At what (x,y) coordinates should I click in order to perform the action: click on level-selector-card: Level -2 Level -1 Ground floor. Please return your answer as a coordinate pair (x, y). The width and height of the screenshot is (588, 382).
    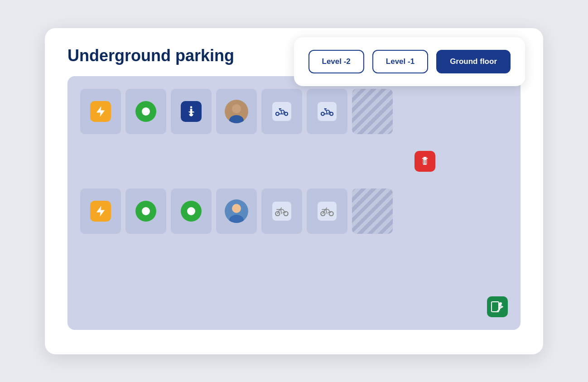
    Looking at the image, I should click on (410, 62).